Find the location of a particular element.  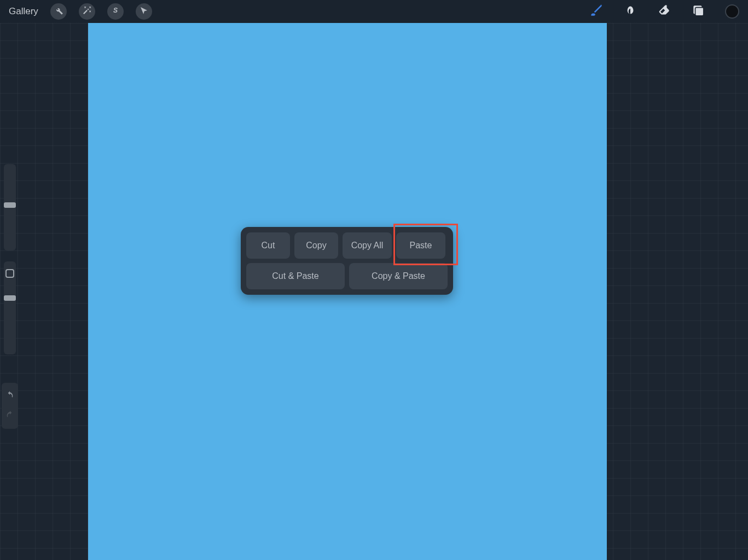

layers-button is located at coordinates (698, 11).